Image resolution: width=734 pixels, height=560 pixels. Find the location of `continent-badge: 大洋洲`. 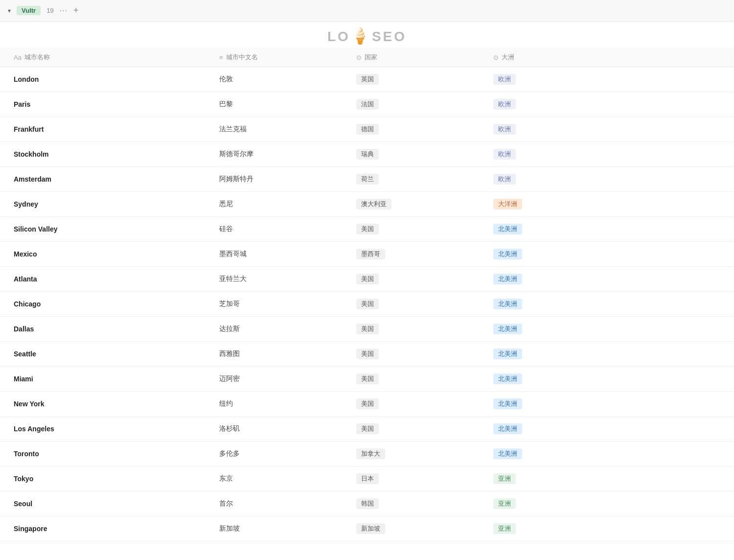

continent-badge: 大洋洲 is located at coordinates (508, 204).